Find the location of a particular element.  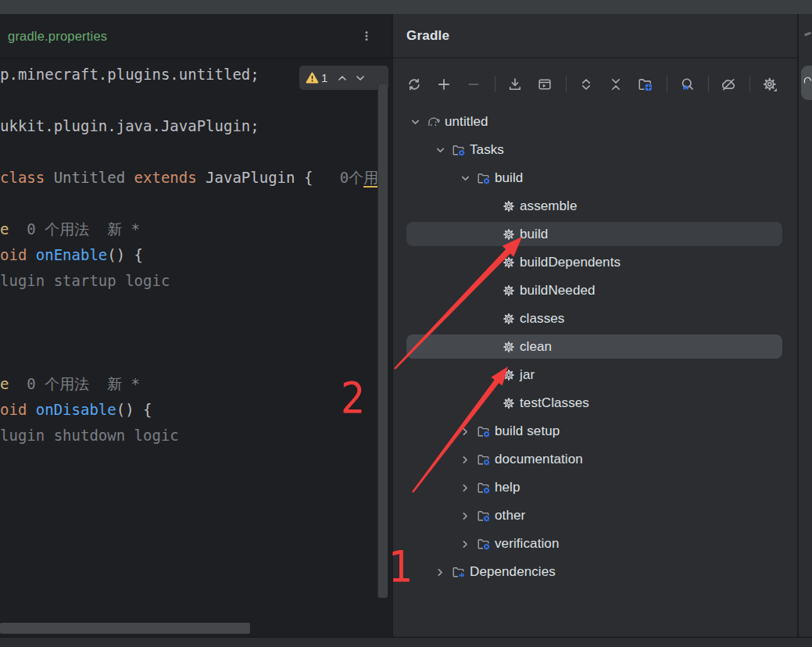

tree-item-label: Tasks is located at coordinates (487, 150).